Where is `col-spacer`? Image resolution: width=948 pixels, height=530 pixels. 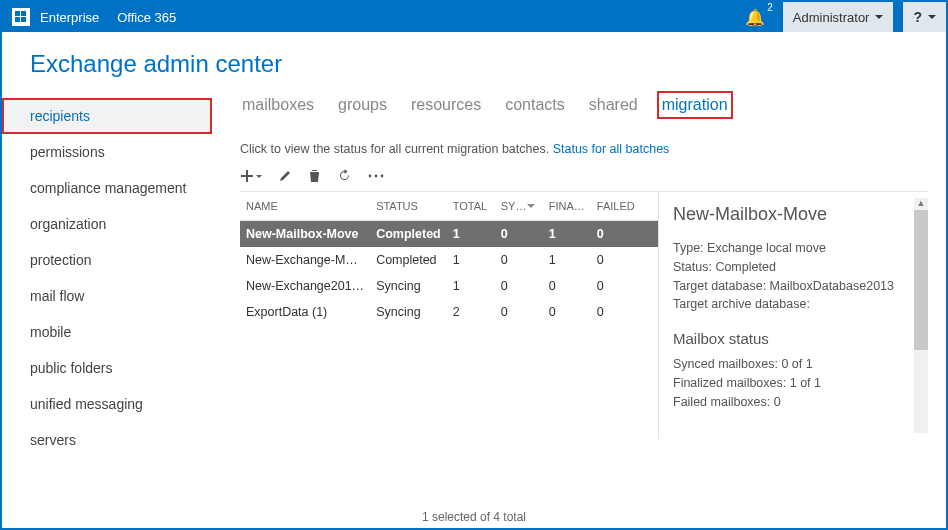
col-spacer is located at coordinates (650, 206).